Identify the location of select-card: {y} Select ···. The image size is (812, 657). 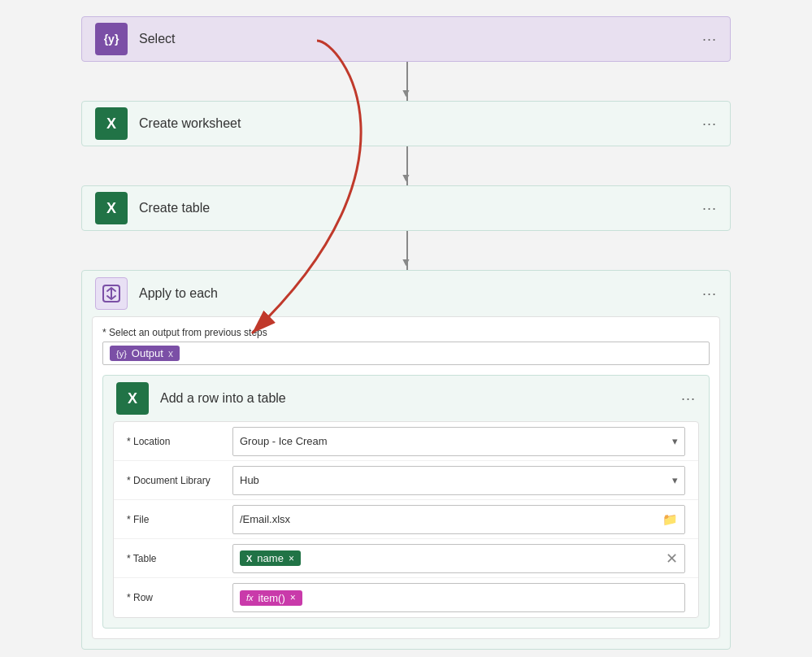
(406, 39).